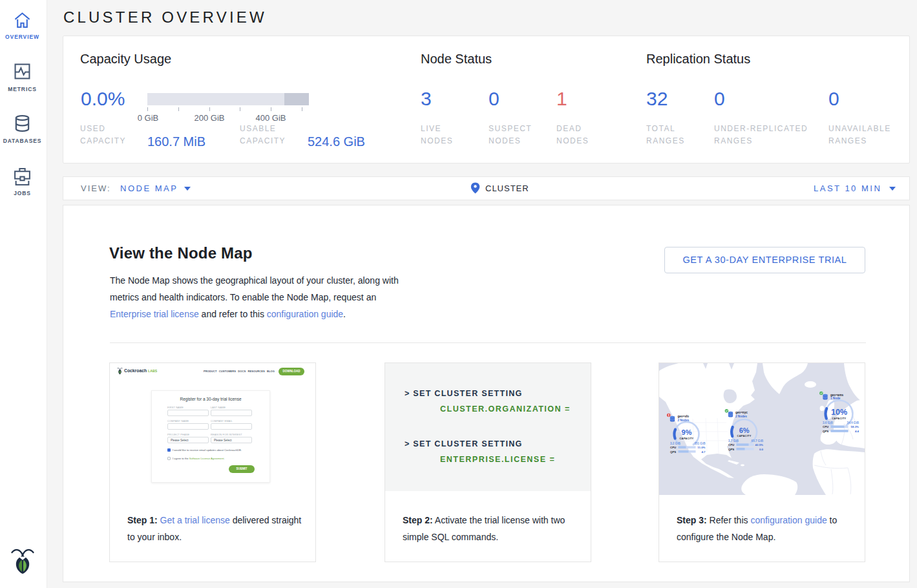  Describe the element at coordinates (839, 412) in the screenshot. I see `svg-text: 10%` at that location.